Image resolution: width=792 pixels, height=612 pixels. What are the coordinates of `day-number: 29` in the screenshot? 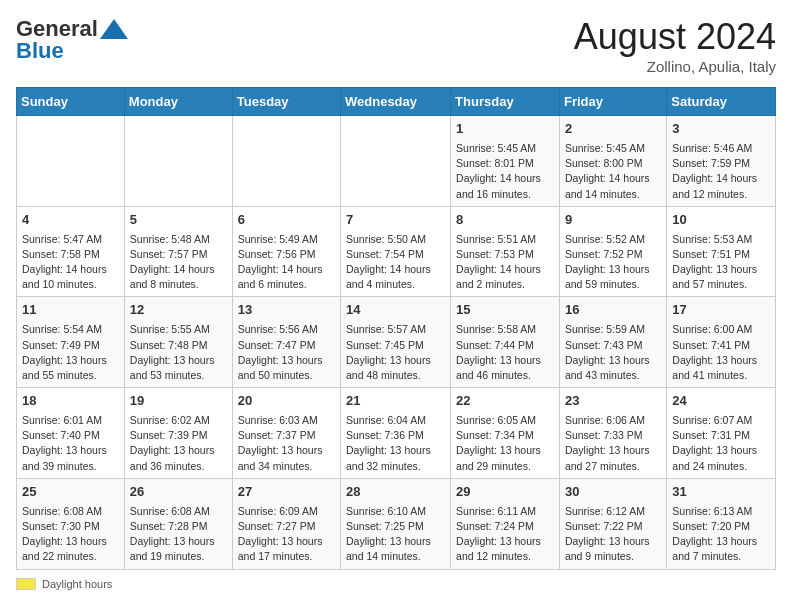 It's located at (505, 492).